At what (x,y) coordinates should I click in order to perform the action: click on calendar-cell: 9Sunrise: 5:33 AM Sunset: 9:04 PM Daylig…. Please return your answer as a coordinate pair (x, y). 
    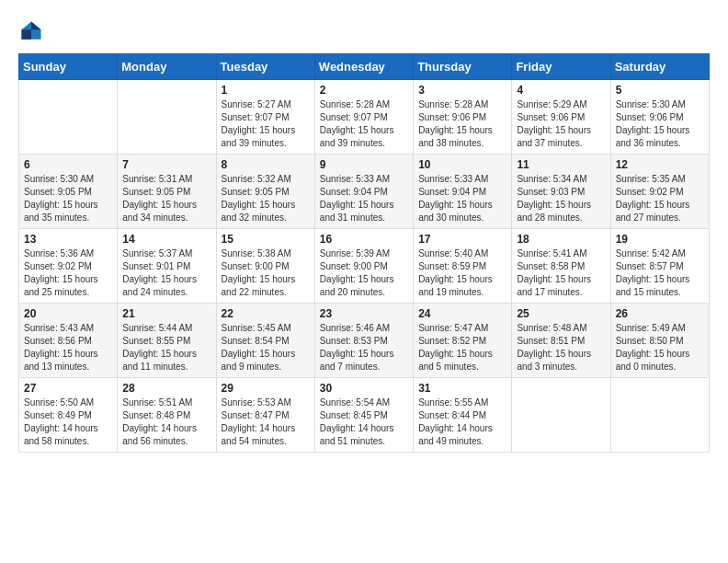
    Looking at the image, I should click on (364, 191).